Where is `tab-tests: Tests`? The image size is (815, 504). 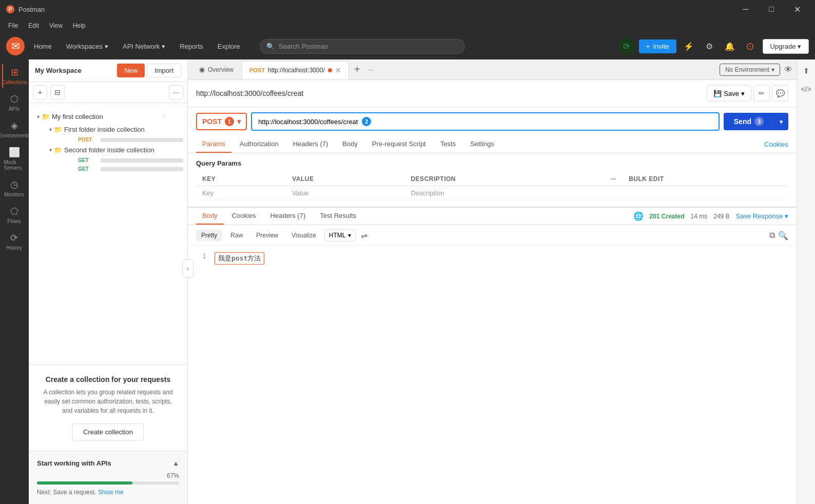 tab-tests: Tests is located at coordinates (448, 145).